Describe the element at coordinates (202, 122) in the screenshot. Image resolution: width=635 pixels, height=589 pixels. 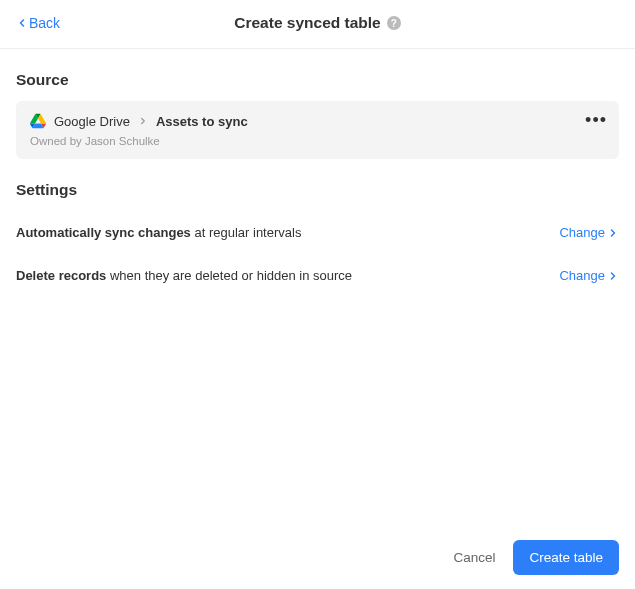
I see `source-folder: Assets to sync` at that location.